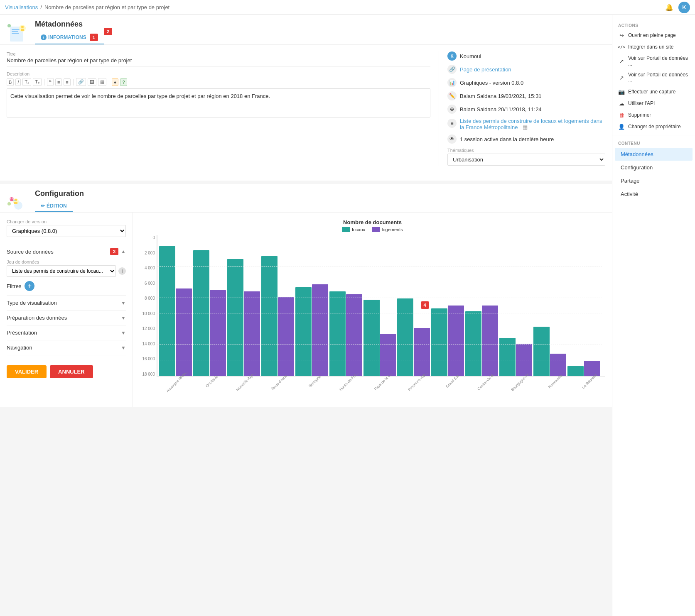 This screenshot has height=616, width=695. I want to click on toolbar-italic: I, so click(18, 82).